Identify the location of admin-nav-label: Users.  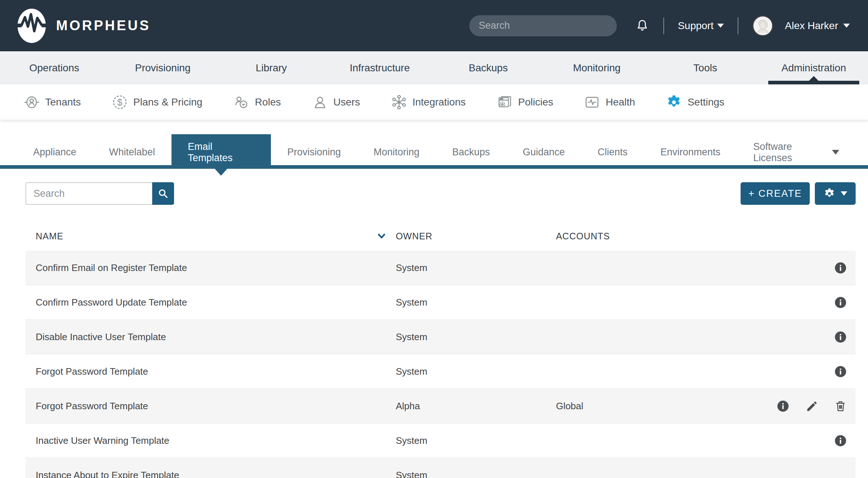
(347, 102).